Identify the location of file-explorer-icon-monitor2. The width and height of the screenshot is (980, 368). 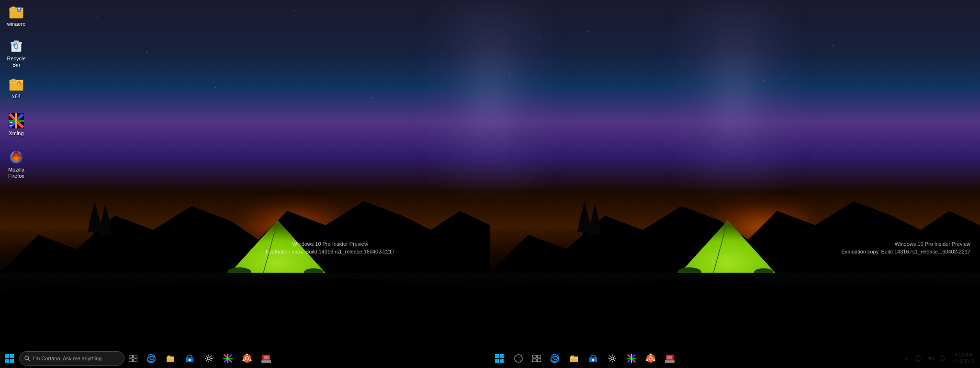
(574, 358).